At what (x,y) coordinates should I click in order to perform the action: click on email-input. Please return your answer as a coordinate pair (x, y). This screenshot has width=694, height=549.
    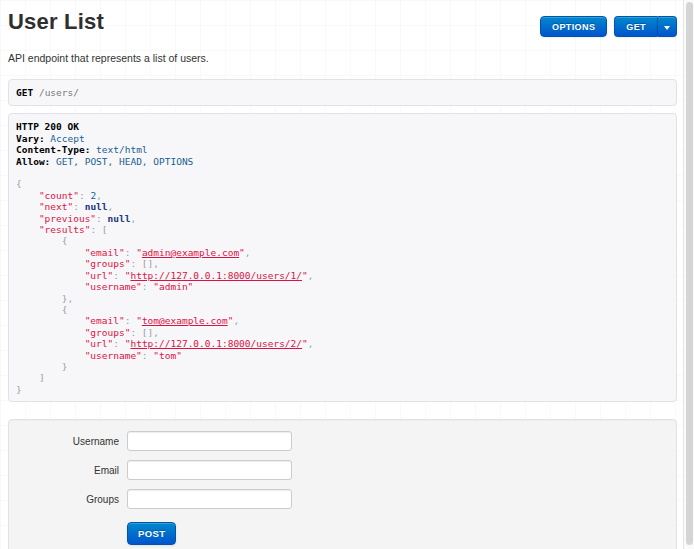
    Looking at the image, I should click on (210, 470).